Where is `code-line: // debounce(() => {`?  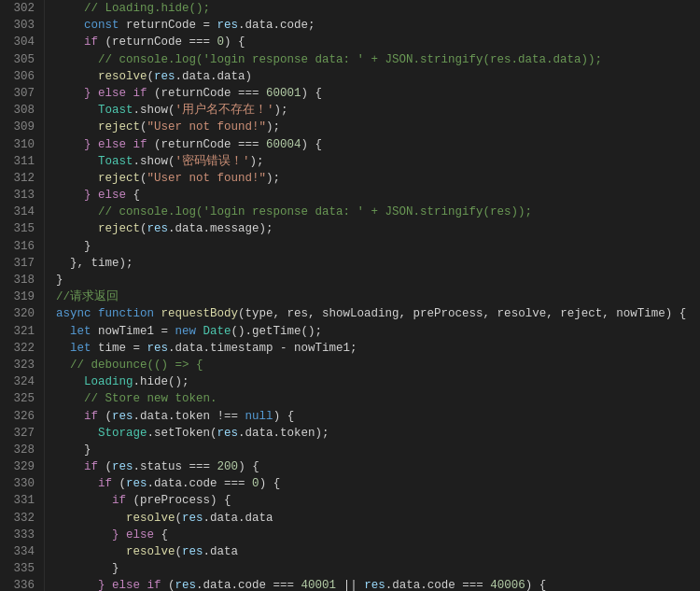 code-line: // debounce(() => { is located at coordinates (378, 365).